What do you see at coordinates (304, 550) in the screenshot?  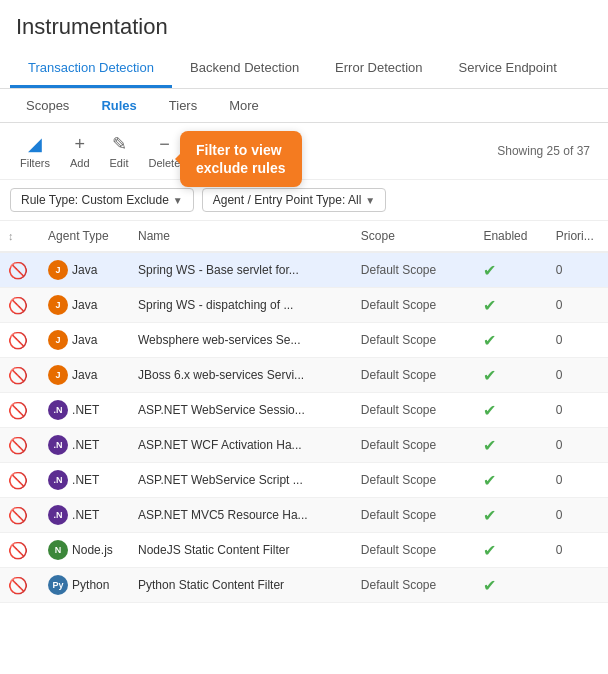 I see `table-row: 🚫 N Node.js NodeJS Static Content Filter…` at bounding box center [304, 550].